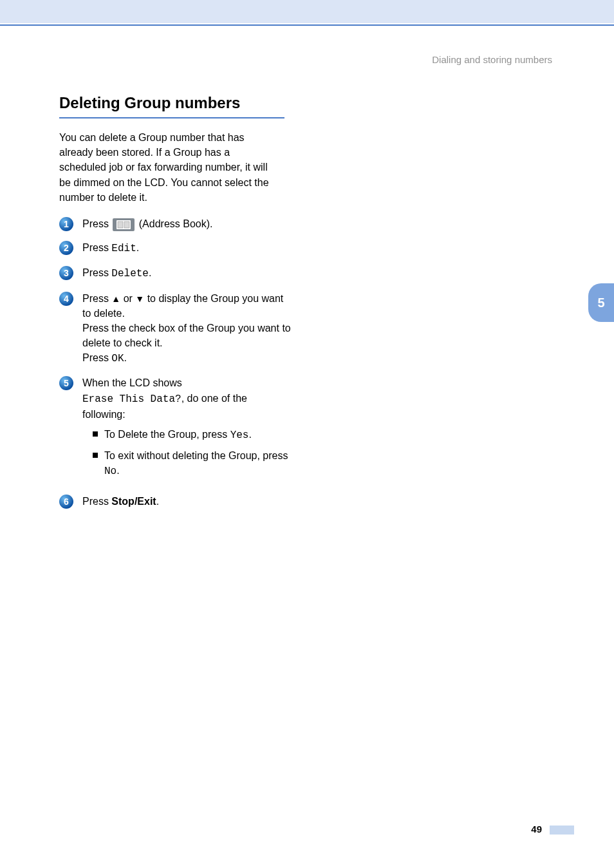  I want to click on step-4-l1a: Press, so click(97, 299).